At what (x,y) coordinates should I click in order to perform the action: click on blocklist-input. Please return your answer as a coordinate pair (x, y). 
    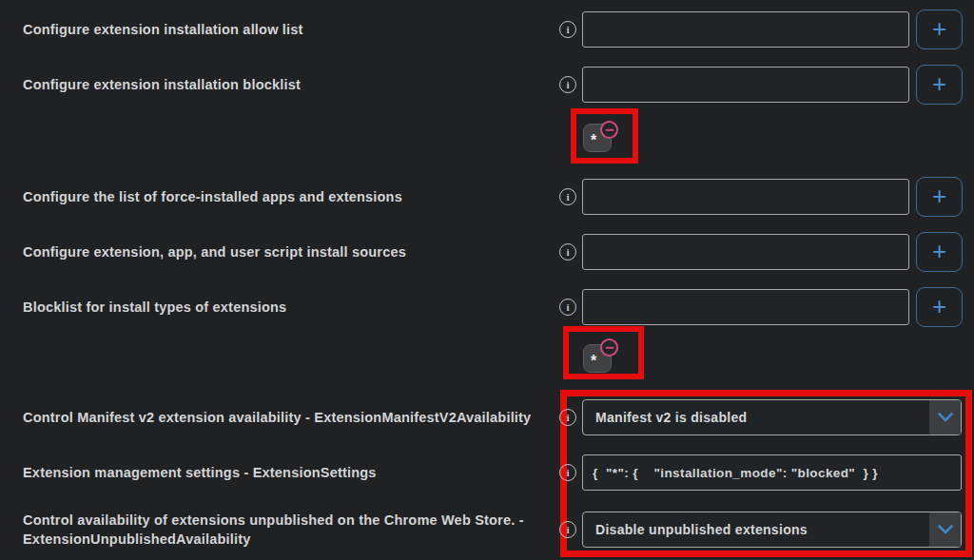
    Looking at the image, I should click on (746, 85).